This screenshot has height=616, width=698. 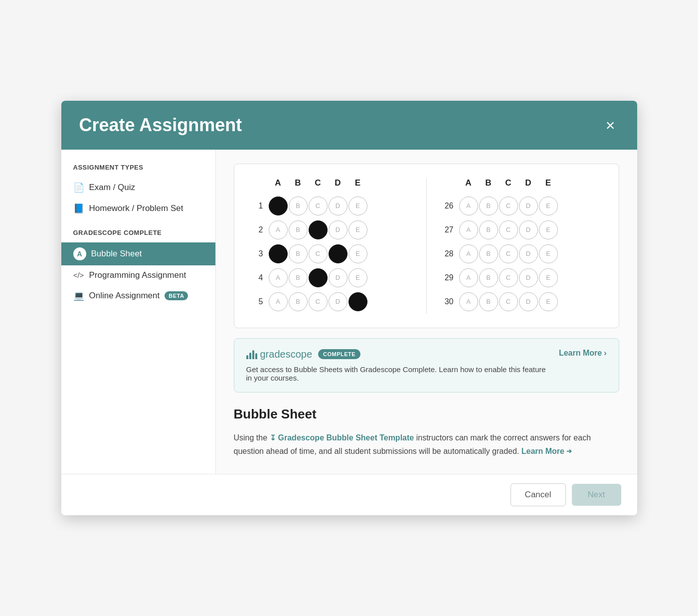 I want to click on info-box-learn-more-link: Learn More ›, so click(x=583, y=353).